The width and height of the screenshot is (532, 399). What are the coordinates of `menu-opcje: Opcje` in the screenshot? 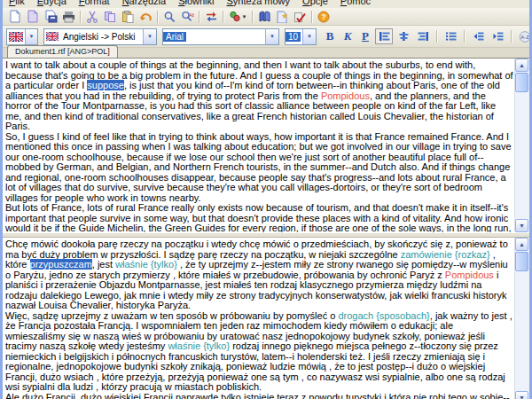 It's located at (316, 2).